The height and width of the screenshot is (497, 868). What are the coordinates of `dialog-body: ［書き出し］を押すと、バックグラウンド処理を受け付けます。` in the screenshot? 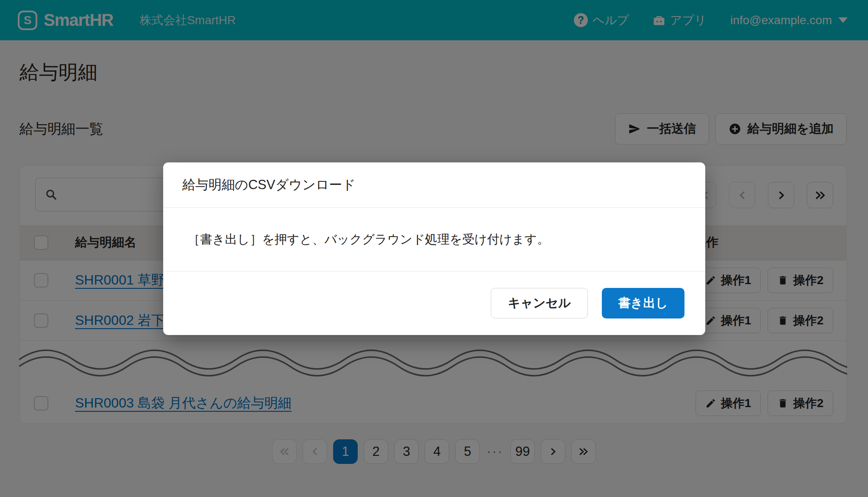 It's located at (434, 240).